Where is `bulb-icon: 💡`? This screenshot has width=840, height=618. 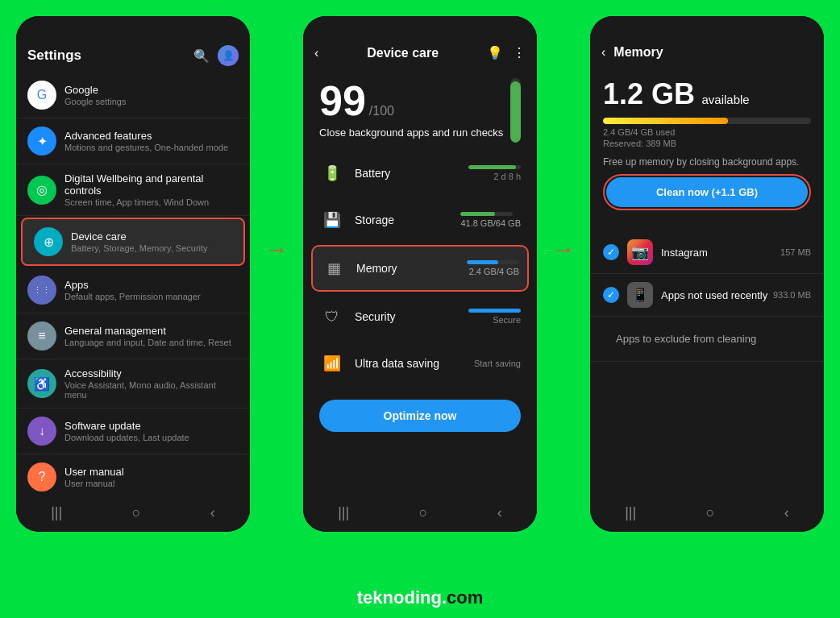
bulb-icon: 💡 is located at coordinates (495, 53).